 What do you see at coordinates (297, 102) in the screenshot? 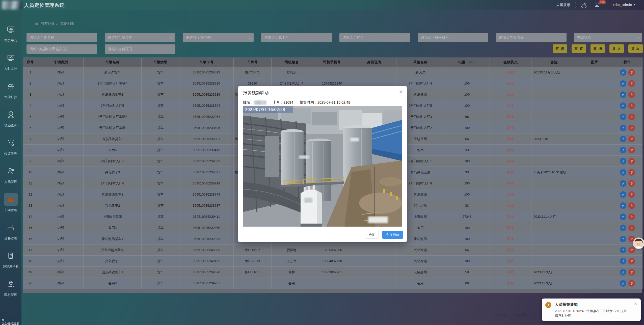
I see `alarm-info: 姓名： 卡号： 31694 报警时间： 2025-07-31 16:02:48` at bounding box center [297, 102].